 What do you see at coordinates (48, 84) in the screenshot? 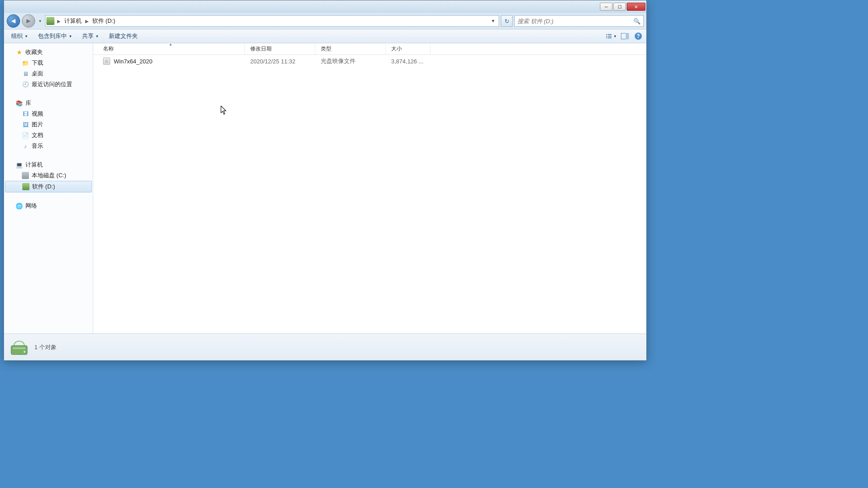
I see `sidebar-item-recent: 🕘 最近访问的位置` at bounding box center [48, 84].